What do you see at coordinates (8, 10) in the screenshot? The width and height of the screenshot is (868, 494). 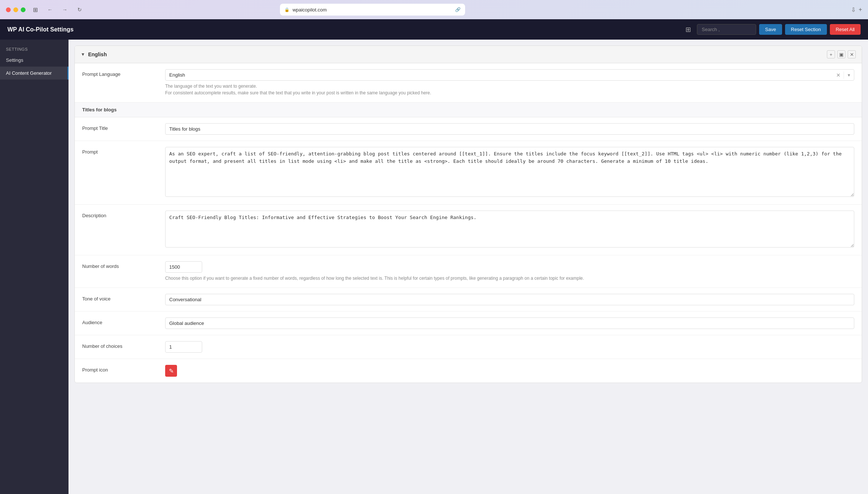 I see `close-traffic-light` at bounding box center [8, 10].